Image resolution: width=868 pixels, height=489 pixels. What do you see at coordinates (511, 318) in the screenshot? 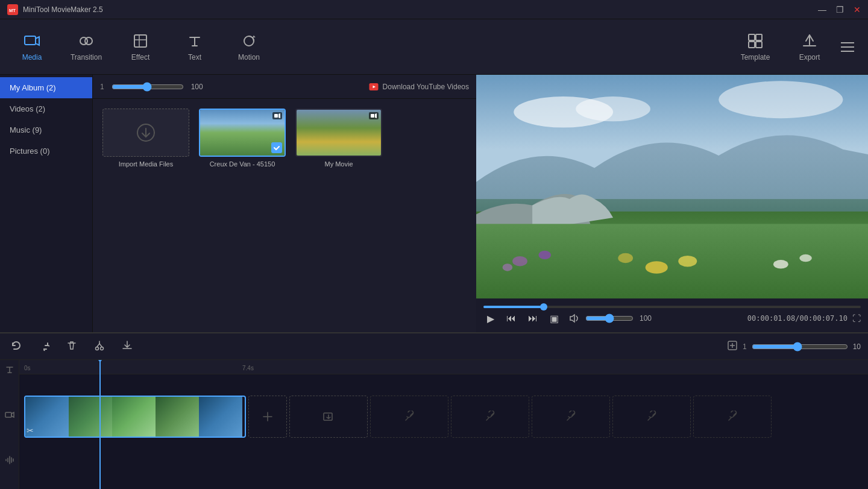
I see `step-back-button: ⏮` at bounding box center [511, 318].